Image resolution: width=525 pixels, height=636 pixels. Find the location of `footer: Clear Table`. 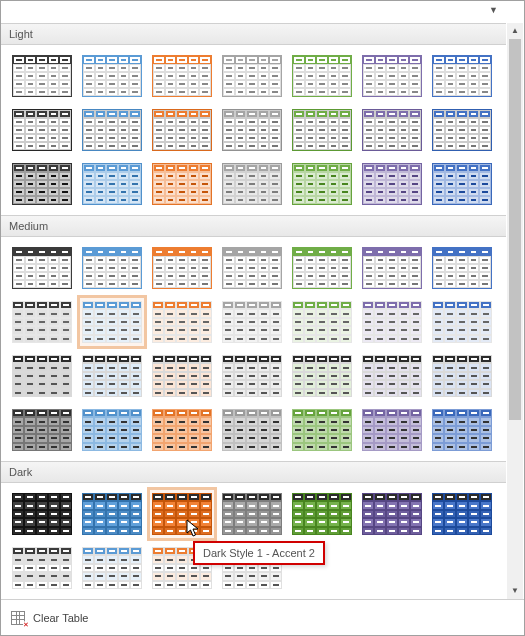

footer: Clear Table is located at coordinates (262, 617).